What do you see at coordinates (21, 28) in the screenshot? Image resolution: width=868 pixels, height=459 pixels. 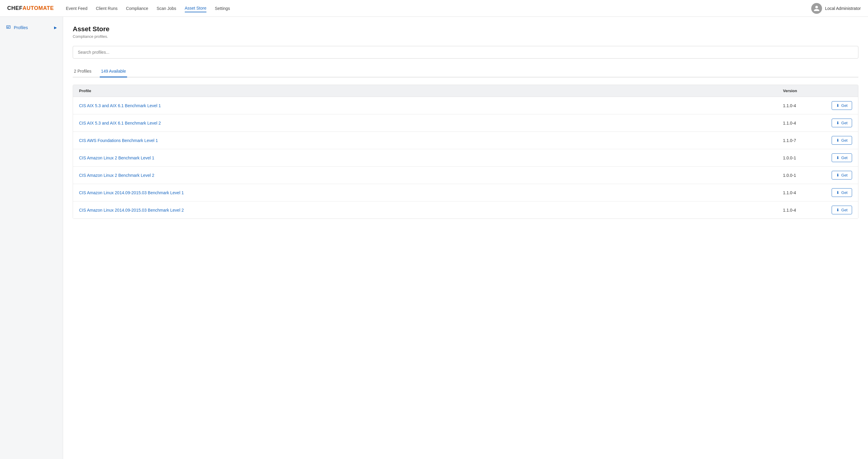 I see `sidebar-profiles-label: Profiles` at bounding box center [21, 28].